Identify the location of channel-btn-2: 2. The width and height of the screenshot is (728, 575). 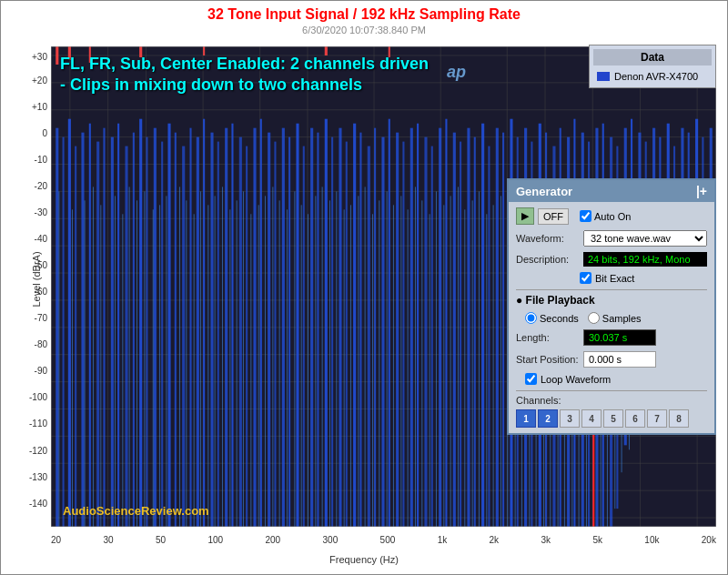
(548, 419).